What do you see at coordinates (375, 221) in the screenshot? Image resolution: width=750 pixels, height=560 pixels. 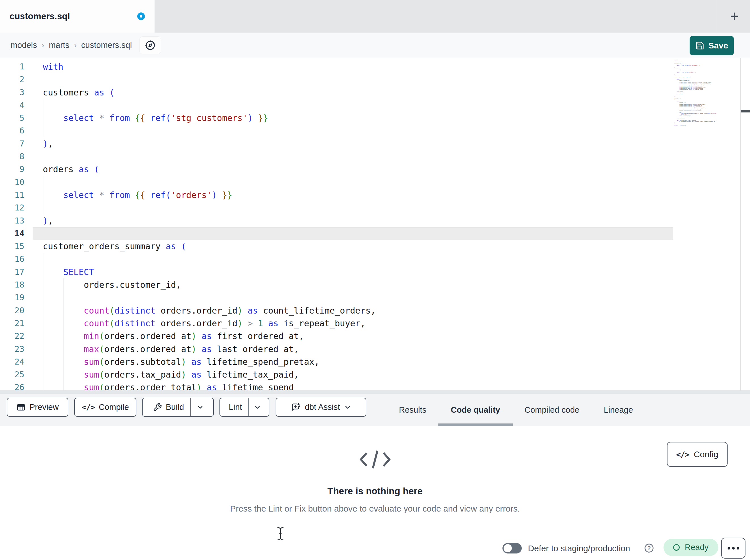 I see `code-line: 13),` at bounding box center [375, 221].